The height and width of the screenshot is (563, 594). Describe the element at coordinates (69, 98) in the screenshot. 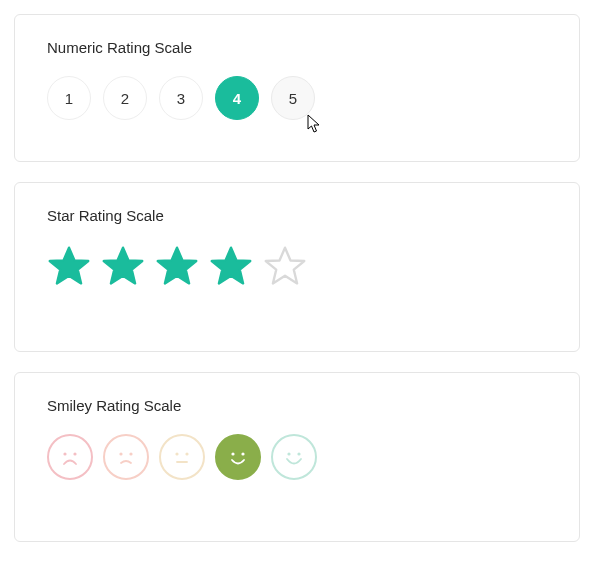

I see `numeric-option-1: 1` at that location.